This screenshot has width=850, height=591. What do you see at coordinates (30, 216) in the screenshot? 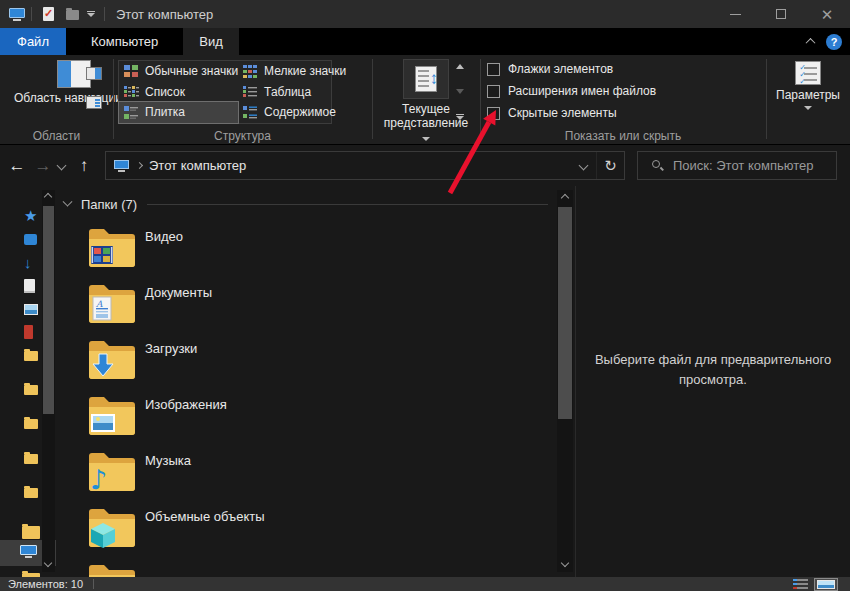
I see `quick-access-icon: ★` at bounding box center [30, 216].